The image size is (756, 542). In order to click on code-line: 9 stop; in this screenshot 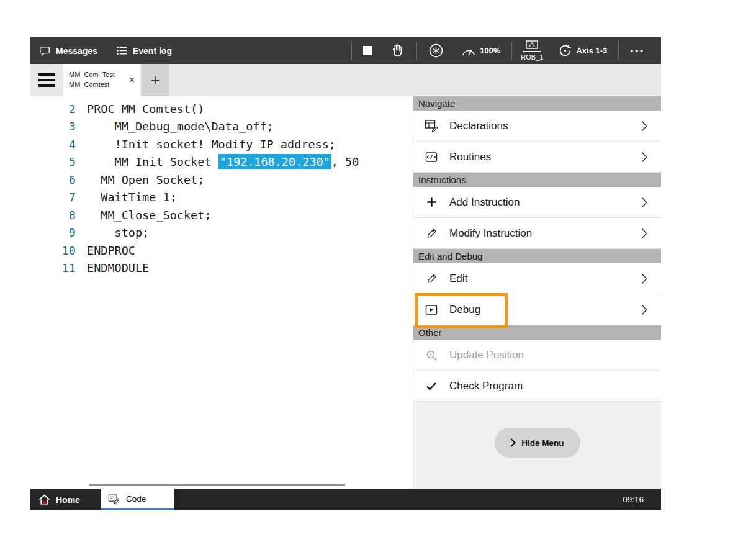, I will do `click(221, 233)`.